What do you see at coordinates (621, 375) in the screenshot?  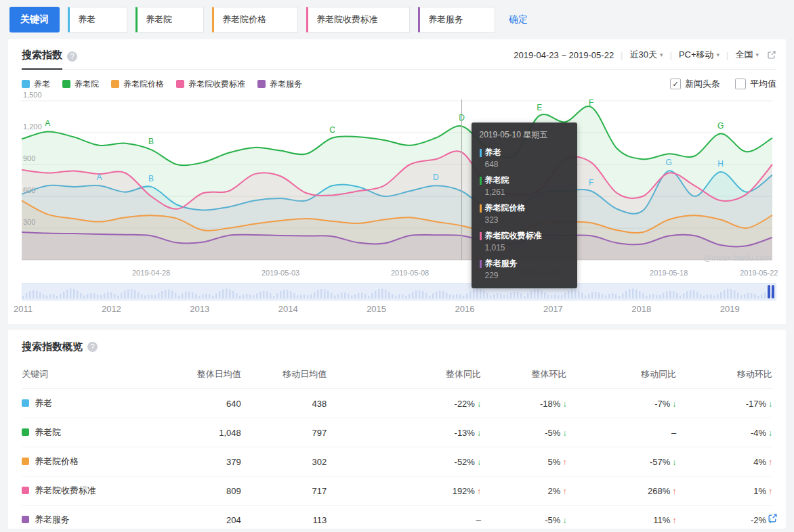 I see `col-header-6: 移动同比` at bounding box center [621, 375].